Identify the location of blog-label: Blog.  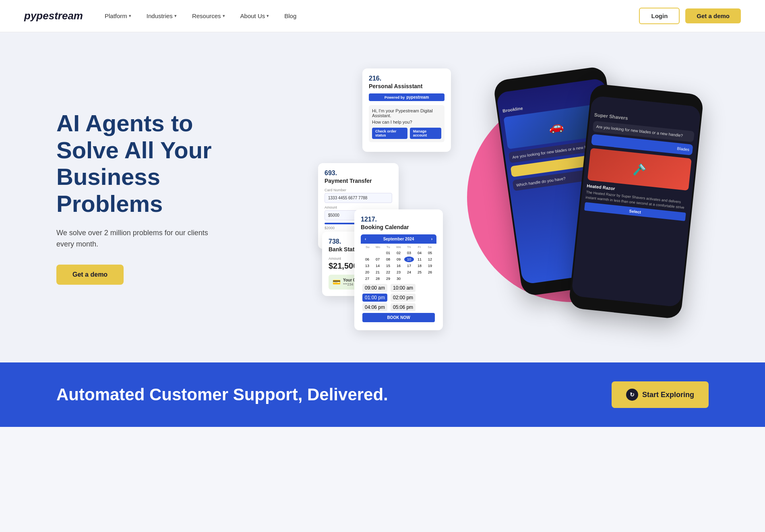
(290, 16).